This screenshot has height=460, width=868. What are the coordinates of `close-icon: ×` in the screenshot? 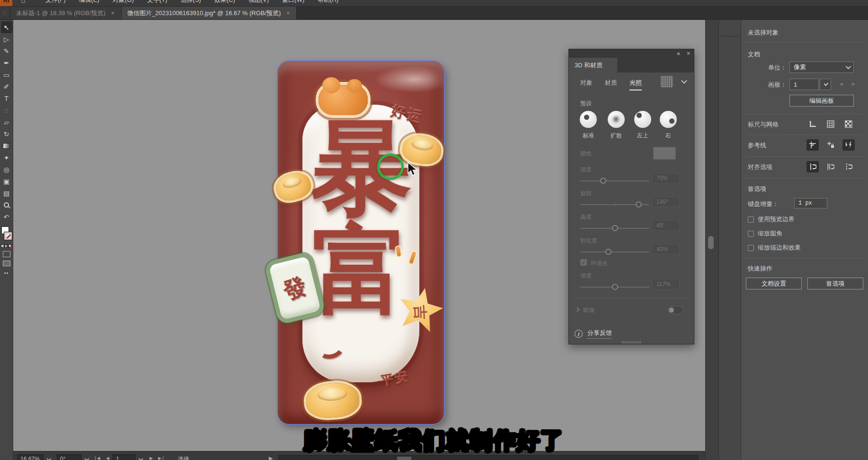 It's located at (113, 13).